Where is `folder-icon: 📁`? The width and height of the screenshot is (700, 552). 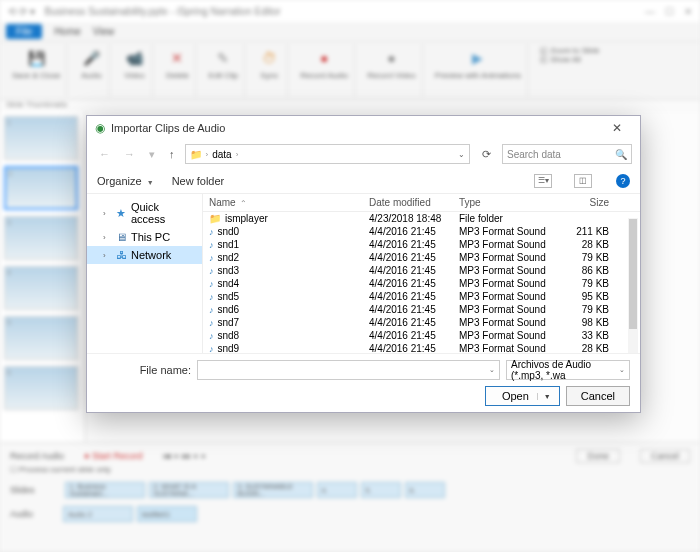
folder-icon: 📁 is located at coordinates (196, 154).